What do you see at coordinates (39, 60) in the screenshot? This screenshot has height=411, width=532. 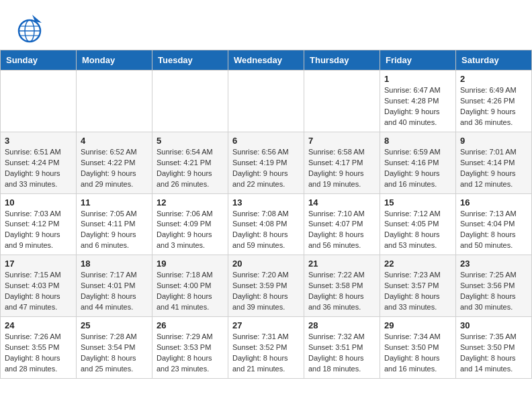 I see `col-sunday: Sunday` at bounding box center [39, 60].